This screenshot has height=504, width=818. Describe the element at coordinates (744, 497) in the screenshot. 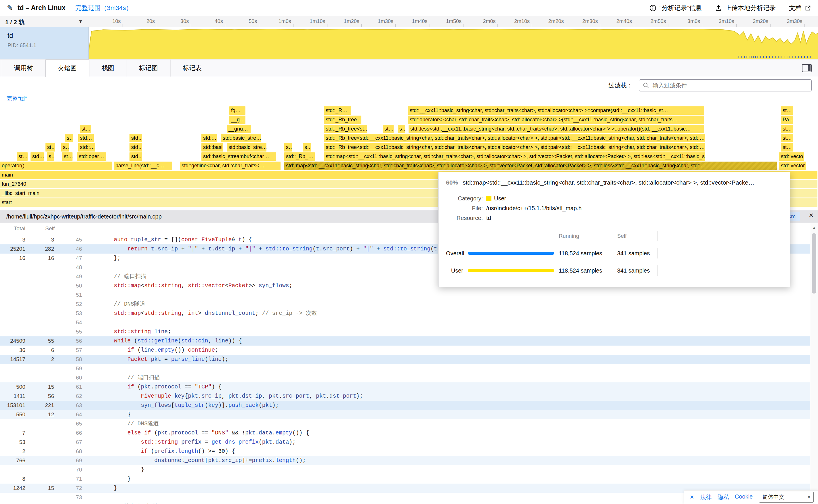

I see `cookie-link-Cookie: Cookie` at that location.